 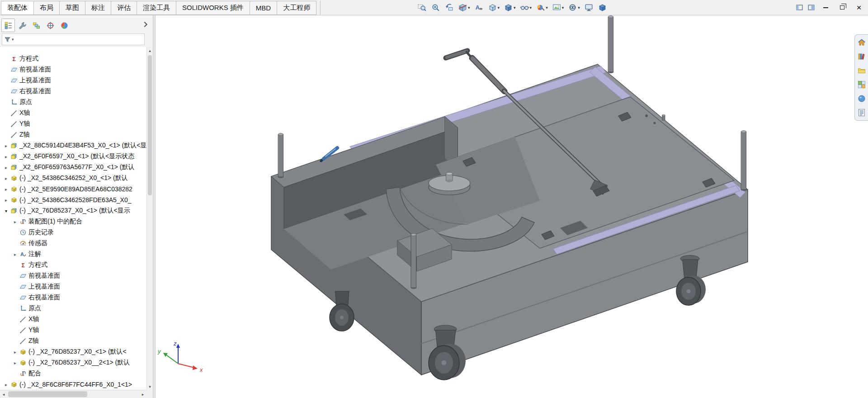 I want to click on filter-icon, so click(x=7, y=40).